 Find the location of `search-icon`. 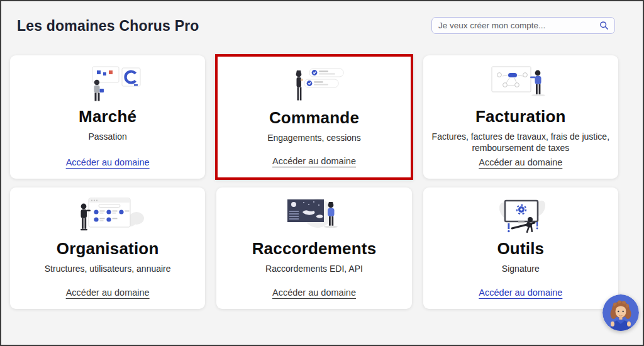

search-icon is located at coordinates (604, 25).